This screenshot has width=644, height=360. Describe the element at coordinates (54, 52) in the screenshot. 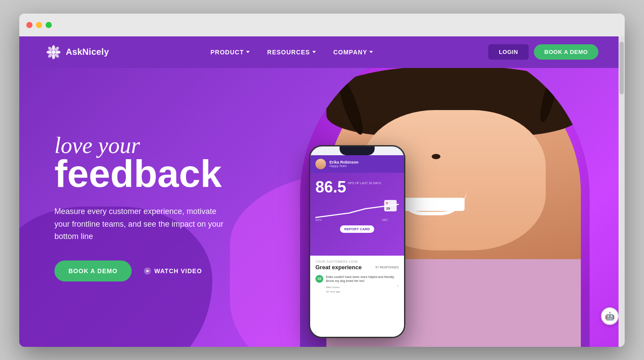

I see `logo-icon` at that location.